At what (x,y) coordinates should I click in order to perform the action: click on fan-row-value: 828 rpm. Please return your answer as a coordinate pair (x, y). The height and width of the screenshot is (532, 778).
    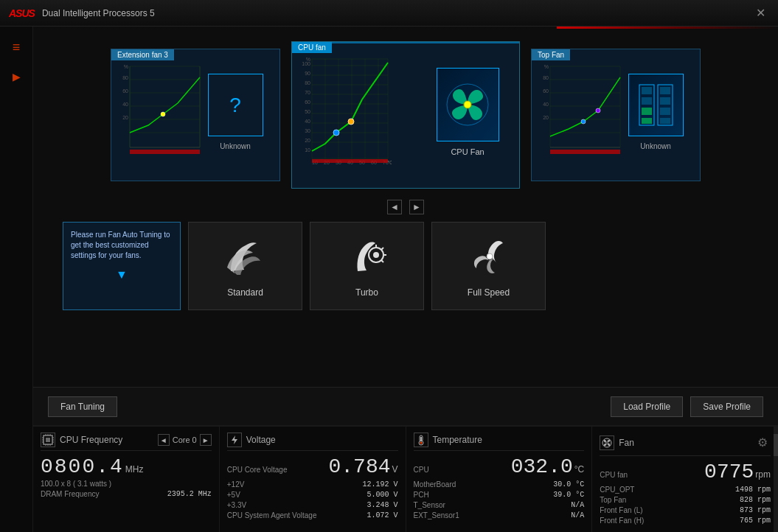
    Looking at the image, I should click on (755, 500).